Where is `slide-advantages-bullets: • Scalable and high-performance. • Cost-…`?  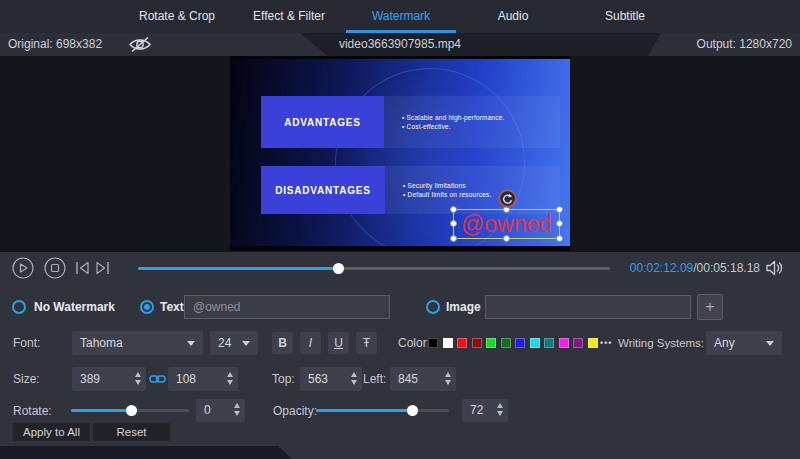 slide-advantages-bullets: • Scalable and high-performance. • Cost-… is located at coordinates (472, 122).